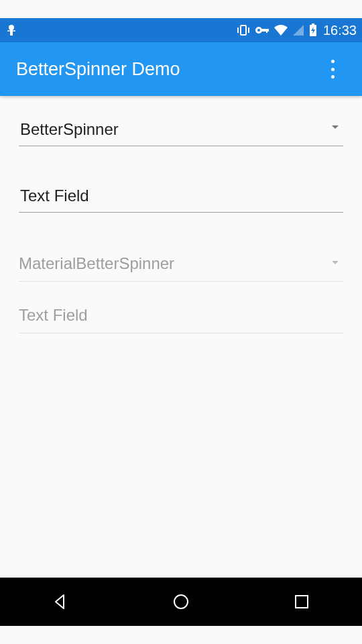 The height and width of the screenshot is (644, 362). I want to click on home-icon, so click(181, 602).